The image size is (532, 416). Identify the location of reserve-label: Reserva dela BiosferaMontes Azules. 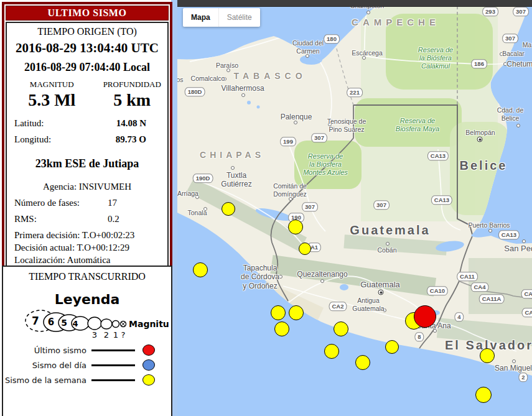
(325, 164).